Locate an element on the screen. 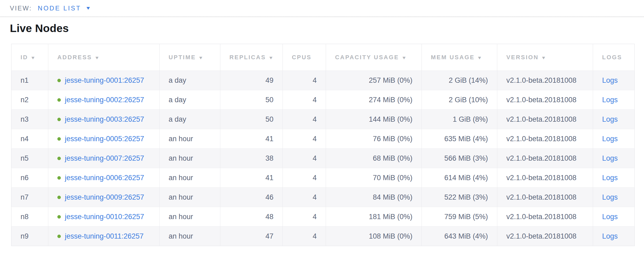 This screenshot has width=644, height=253. address-cell: jesse-tuning-0011:26257 is located at coordinates (104, 236).